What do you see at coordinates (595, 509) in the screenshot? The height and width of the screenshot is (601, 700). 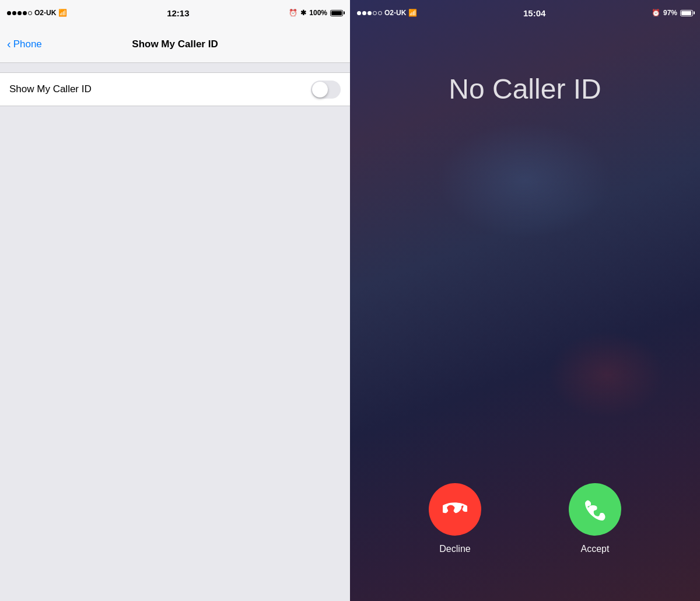 I see `accept-phone-icon` at bounding box center [595, 509].